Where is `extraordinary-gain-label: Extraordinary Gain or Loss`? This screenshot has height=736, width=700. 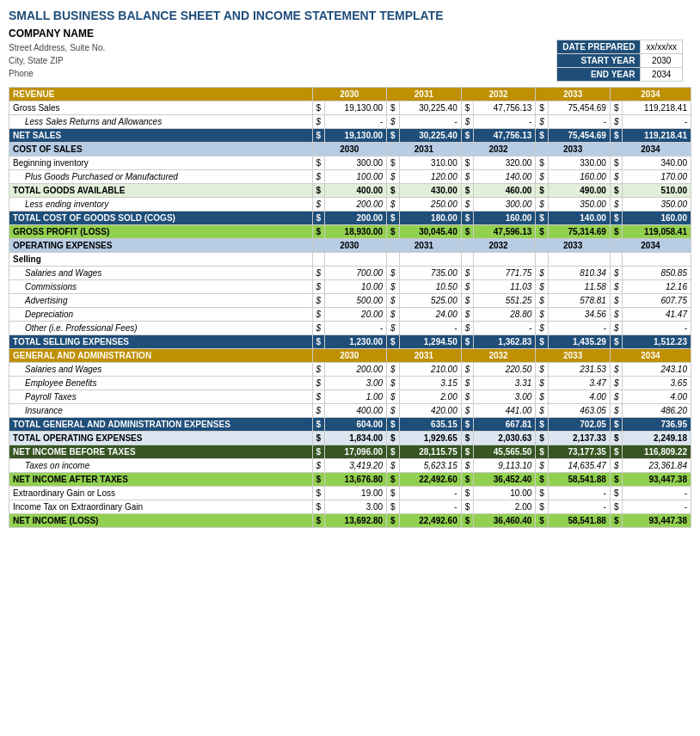 extraordinary-gain-label: Extraordinary Gain or Loss is located at coordinates (162, 494).